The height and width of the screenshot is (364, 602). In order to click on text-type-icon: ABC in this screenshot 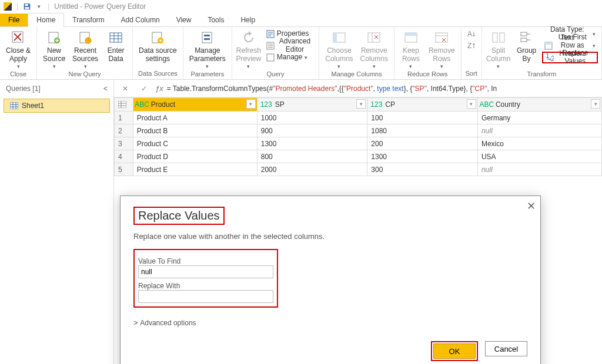, I will do `click(487, 105)`.